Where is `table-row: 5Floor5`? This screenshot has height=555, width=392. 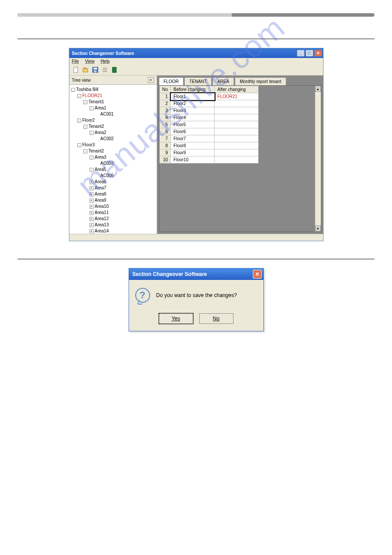 table-row: 5Floor5 is located at coordinates (209, 125).